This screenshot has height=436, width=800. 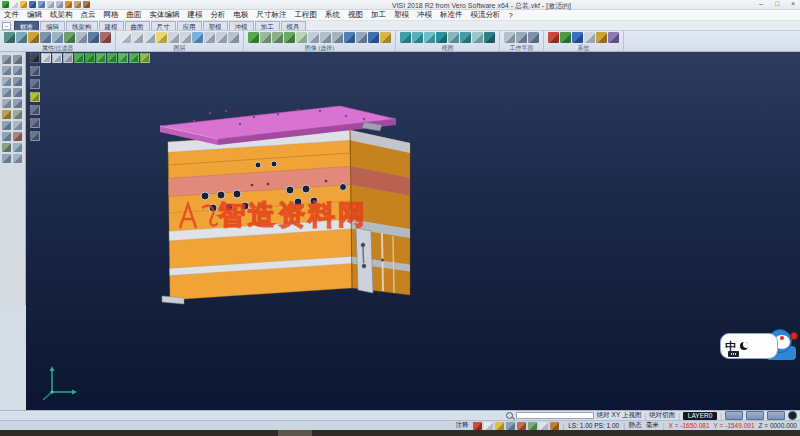 I want to click on layer-off-icon, so click(x=186, y=38).